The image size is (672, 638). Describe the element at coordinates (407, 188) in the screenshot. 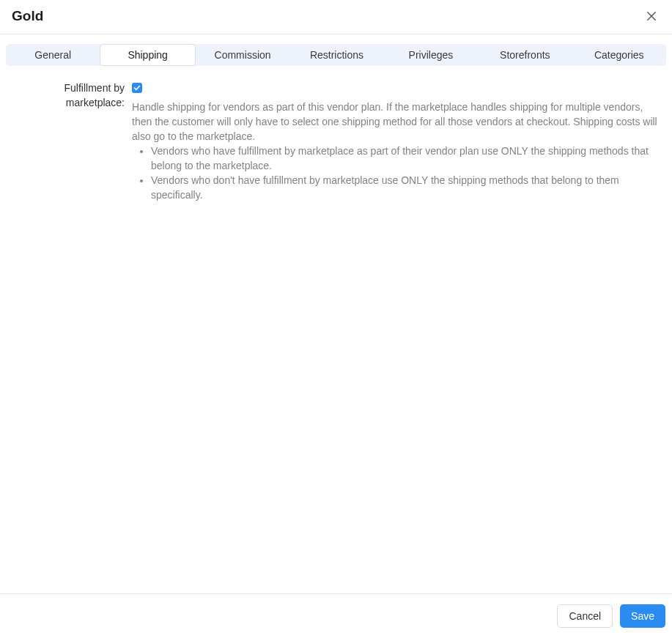

I see `fulfillment-bullet: Vendors who don't have fulfillment by ma…` at that location.